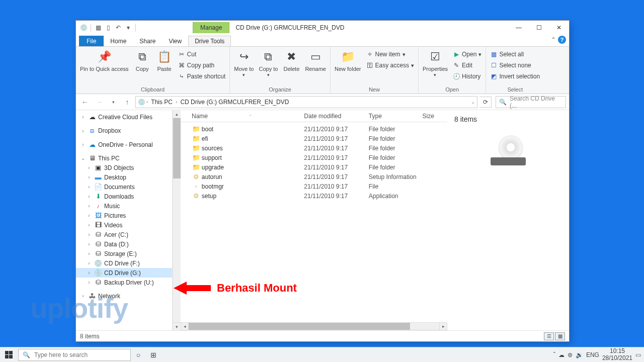 The image size is (644, 362). I want to click on address-dropdown-icon: ⌄, so click(473, 102).